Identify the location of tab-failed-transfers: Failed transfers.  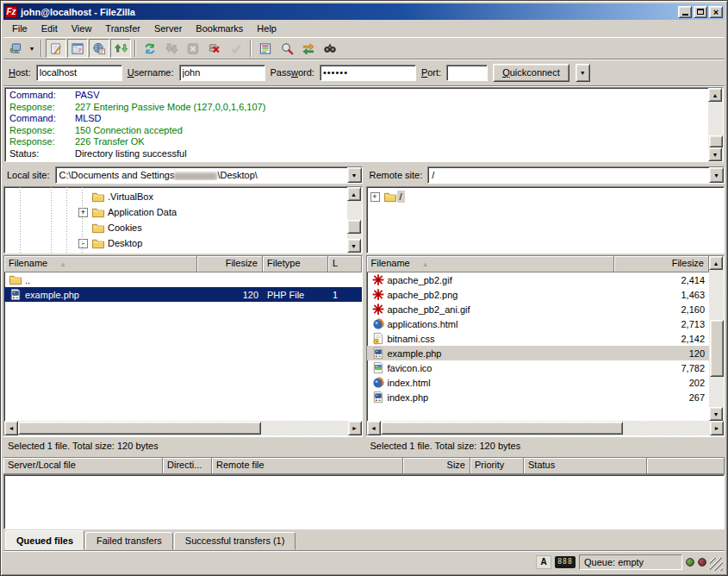
(129, 542).